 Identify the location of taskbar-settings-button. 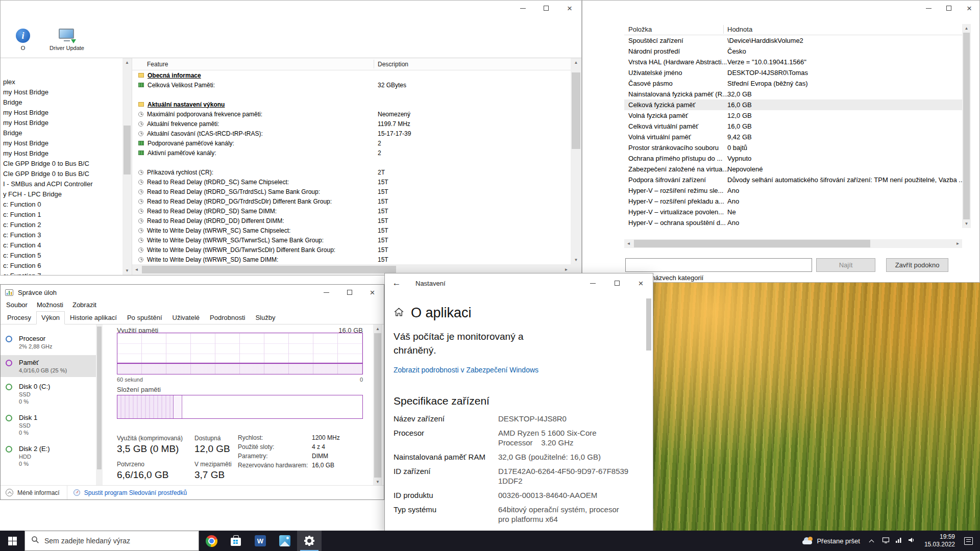
(309, 541).